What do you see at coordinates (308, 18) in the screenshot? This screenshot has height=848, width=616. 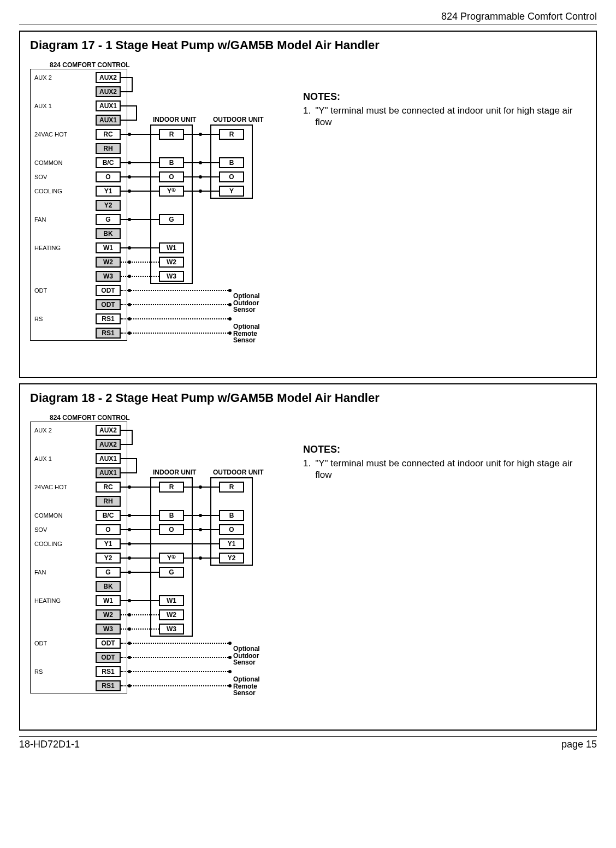 I see `page-header: 824 Programmable Comfort Control` at bounding box center [308, 18].